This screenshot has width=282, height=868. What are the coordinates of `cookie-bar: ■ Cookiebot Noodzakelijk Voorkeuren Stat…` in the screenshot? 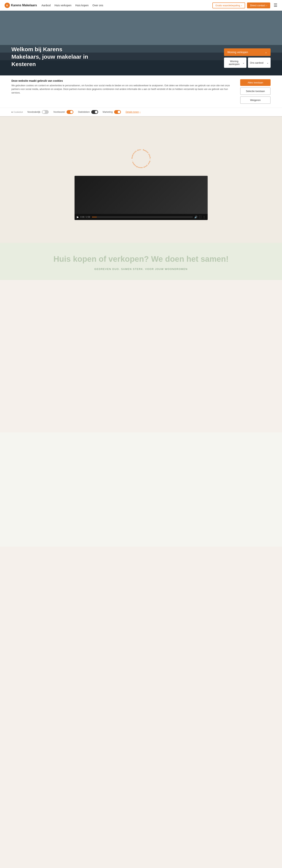 It's located at (141, 113).